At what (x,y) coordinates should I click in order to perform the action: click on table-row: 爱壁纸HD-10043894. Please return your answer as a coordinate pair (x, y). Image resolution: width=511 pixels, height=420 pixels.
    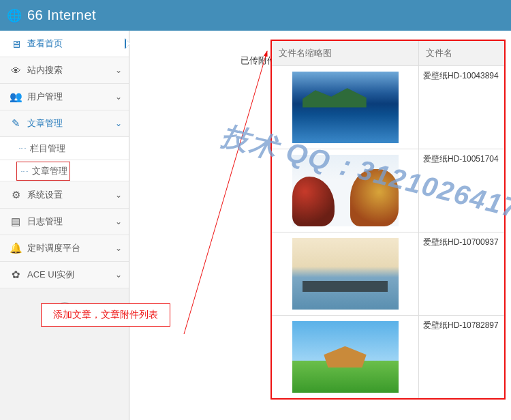
    Looking at the image, I should click on (388, 107).